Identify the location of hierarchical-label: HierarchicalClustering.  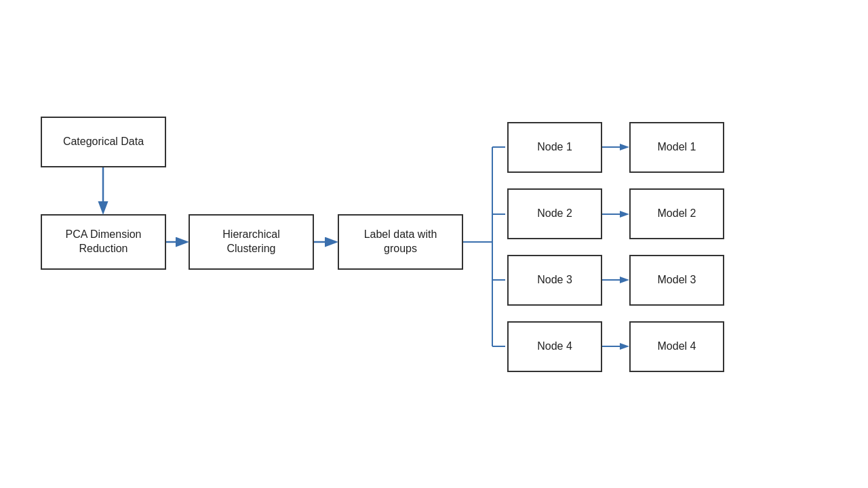
(251, 242).